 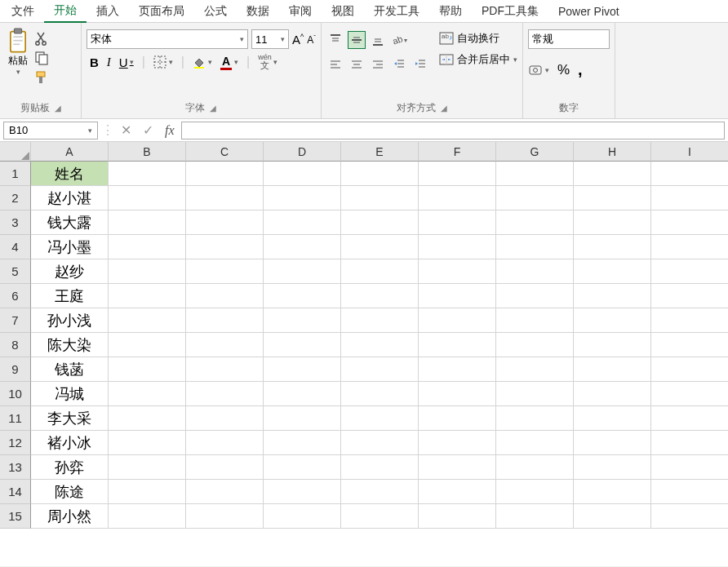 What do you see at coordinates (444, 108) in the screenshot?
I see `alignment-launcher-icon: ◢` at bounding box center [444, 108].